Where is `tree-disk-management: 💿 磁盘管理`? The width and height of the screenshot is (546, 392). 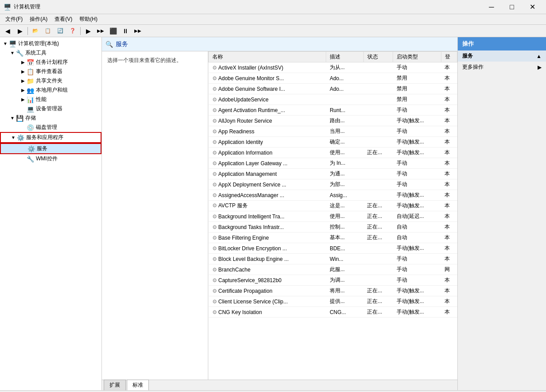
tree-disk-management: 💿 磁盘管理 is located at coordinates (51, 128).